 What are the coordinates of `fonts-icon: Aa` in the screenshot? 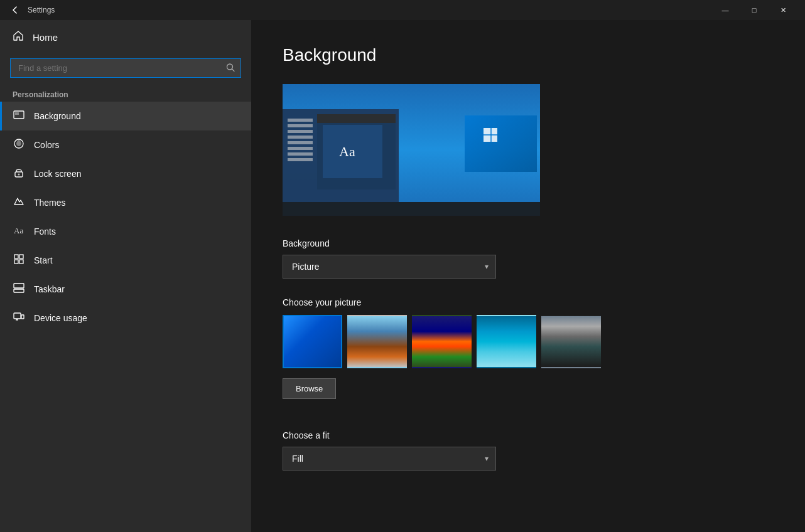 It's located at (19, 231).